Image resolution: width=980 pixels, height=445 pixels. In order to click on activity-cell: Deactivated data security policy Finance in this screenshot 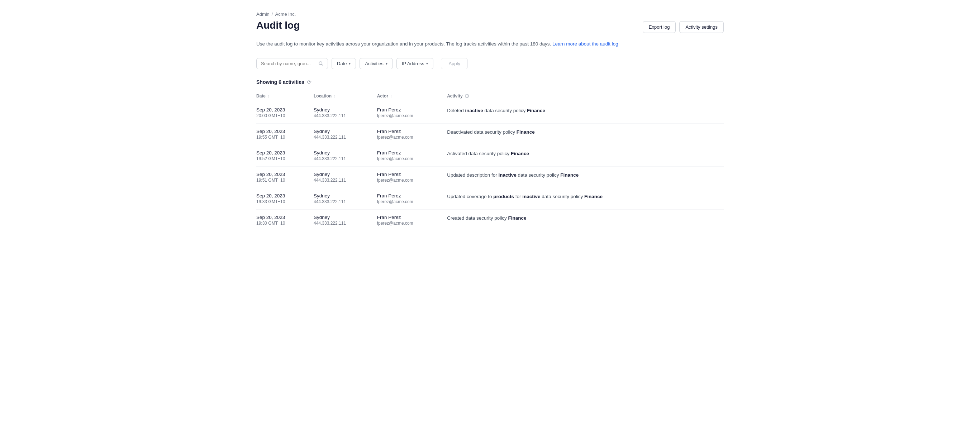, I will do `click(585, 134)`.